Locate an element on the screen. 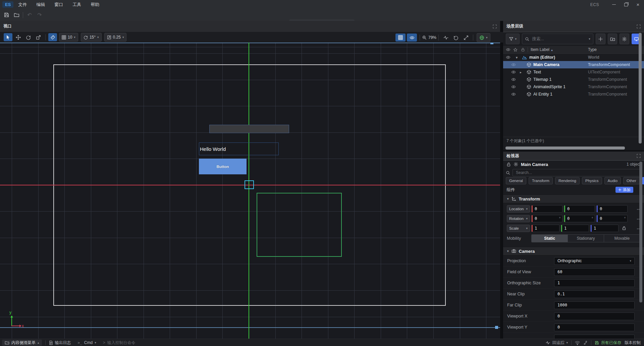 The height and width of the screenshot is (346, 644). hierarchy-row-animatedsprite: AnimatedSprite 1 TransformComponent is located at coordinates (574, 87).